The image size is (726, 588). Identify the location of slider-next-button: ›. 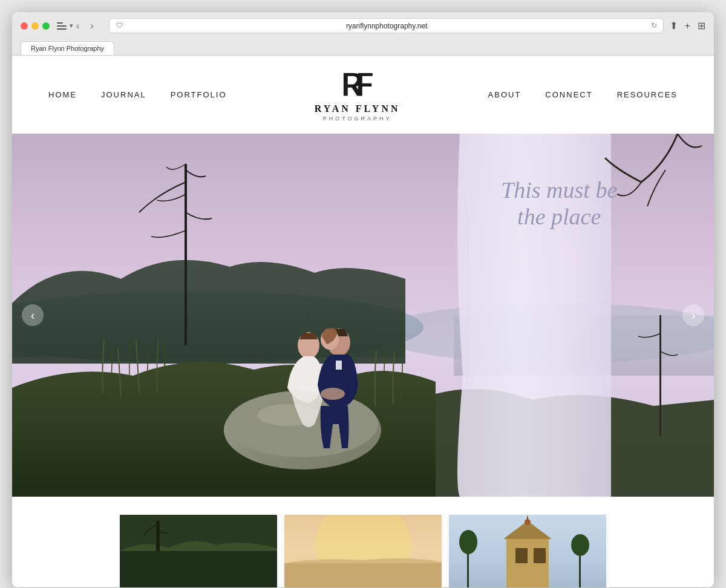
(693, 315).